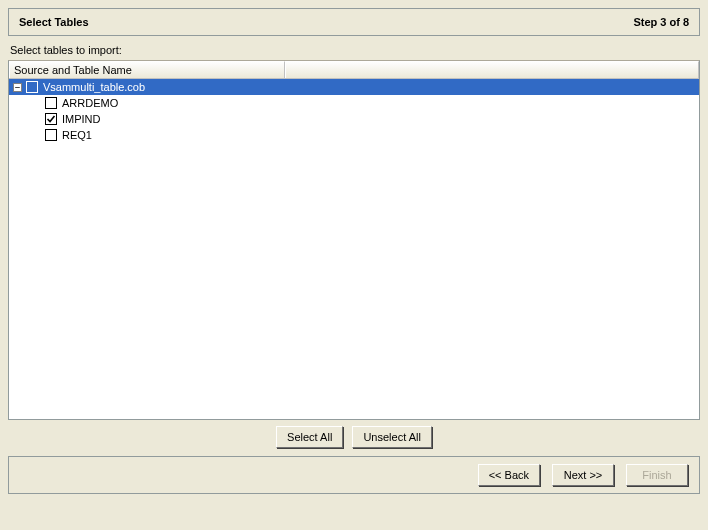 The height and width of the screenshot is (530, 708). I want to click on child-label: REQ1, so click(77, 135).